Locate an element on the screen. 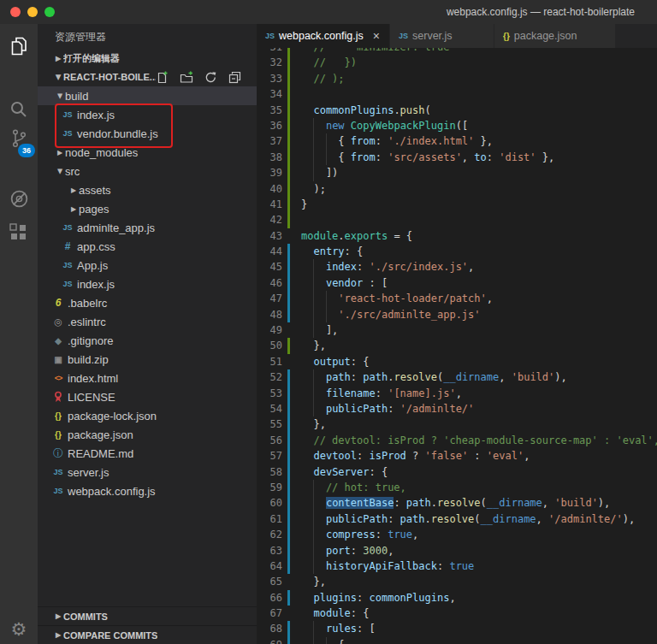 Image resolution: width=657 pixels, height=644 pixels. tree-item-build: ▶build is located at coordinates (147, 96).